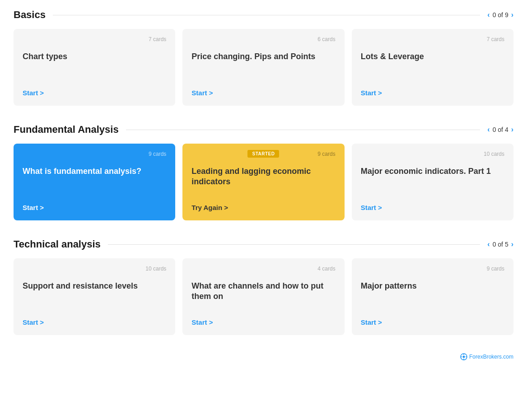 Image resolution: width=527 pixels, height=420 pixels. I want to click on card-lots-leverage: 7 cardsLots & LeverageStart >, so click(433, 67).